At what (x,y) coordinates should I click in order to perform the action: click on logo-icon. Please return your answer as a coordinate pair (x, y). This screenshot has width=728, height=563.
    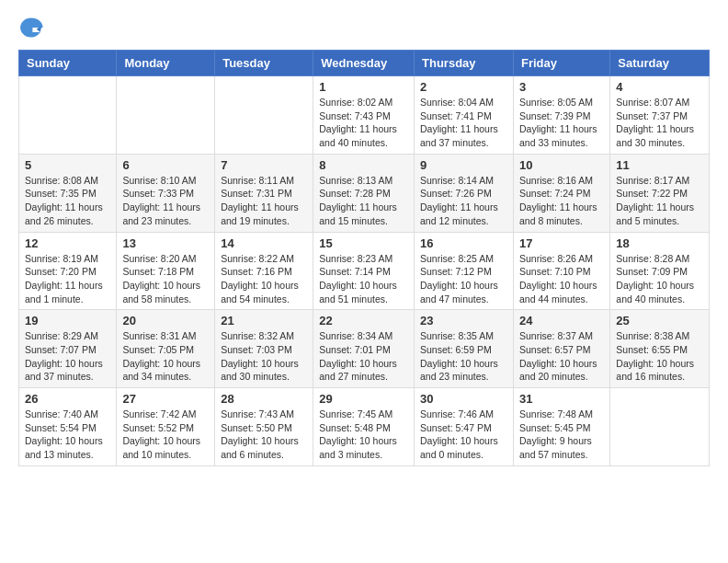
    Looking at the image, I should click on (31, 28).